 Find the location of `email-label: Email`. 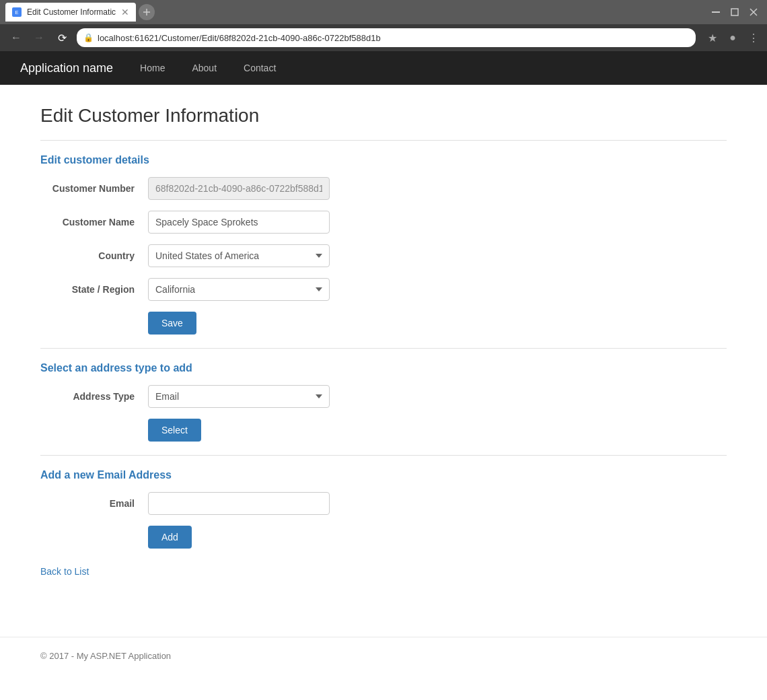

email-label: Email is located at coordinates (94, 503).